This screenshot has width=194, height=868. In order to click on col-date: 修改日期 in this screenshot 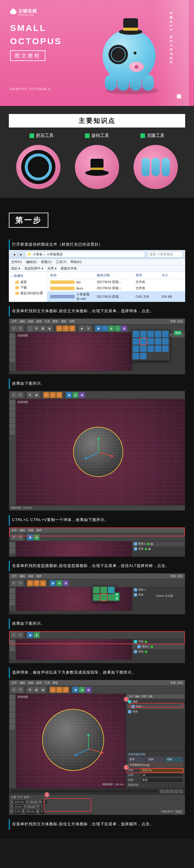, I will do `click(116, 275)`.